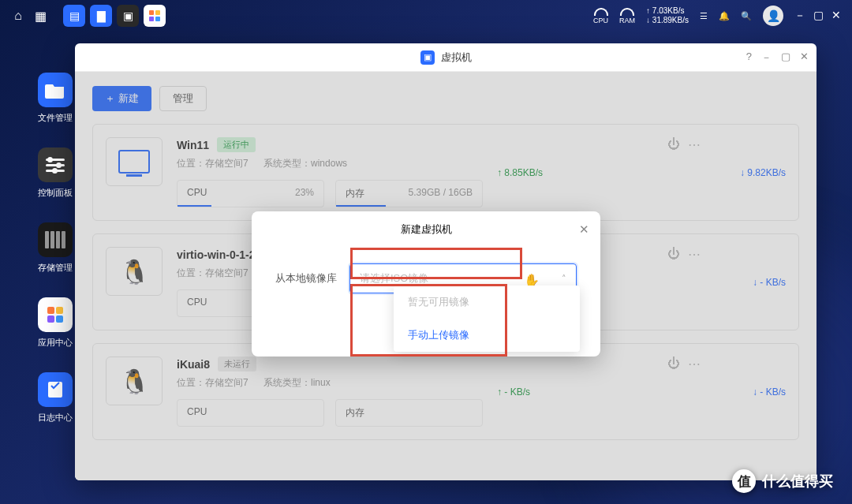 This screenshot has width=852, height=504. Describe the element at coordinates (805, 58) in the screenshot. I see `inner-close-icon: ✕` at that location.